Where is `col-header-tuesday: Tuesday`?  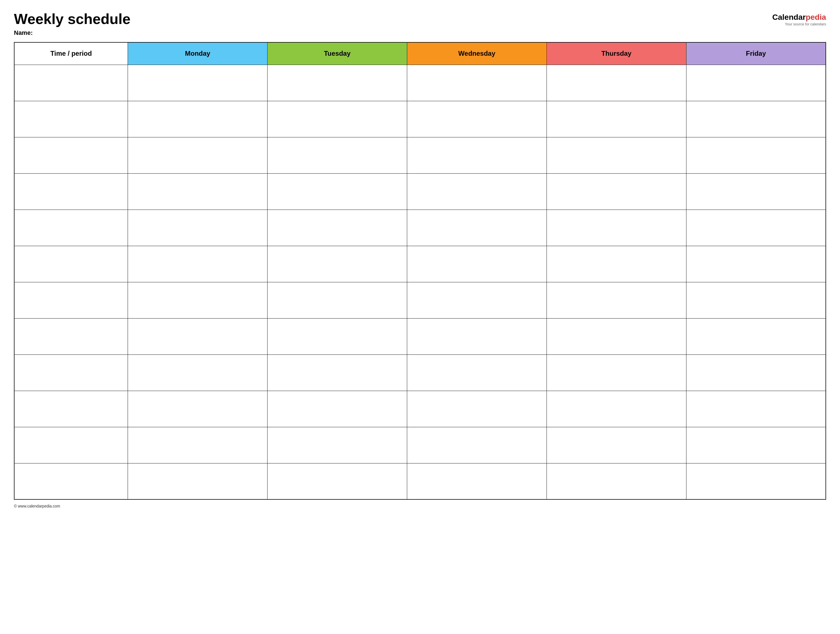
col-header-tuesday: Tuesday is located at coordinates (337, 54).